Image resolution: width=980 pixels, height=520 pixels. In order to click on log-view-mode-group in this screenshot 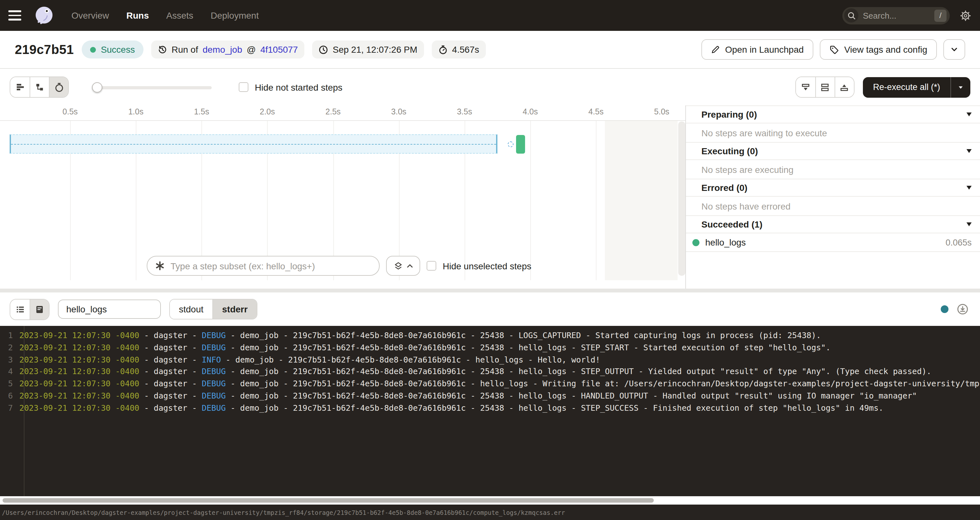, I will do `click(30, 309)`.